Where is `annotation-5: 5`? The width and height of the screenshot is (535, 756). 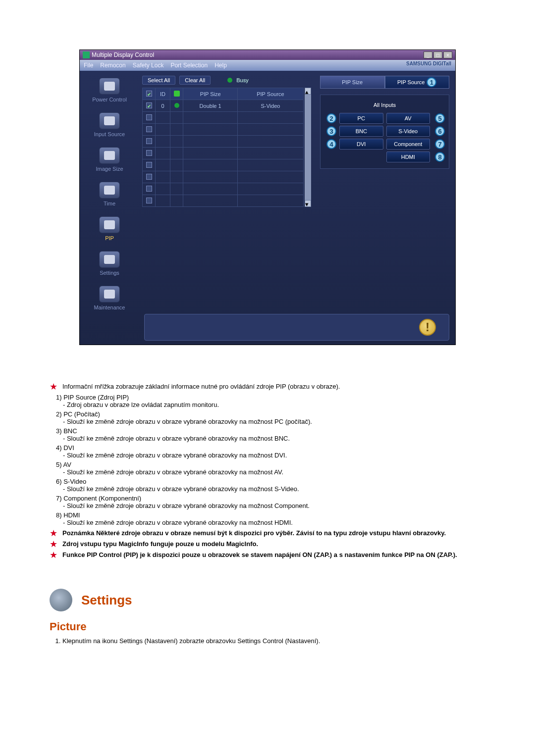
annotation-5: 5 is located at coordinates (440, 118).